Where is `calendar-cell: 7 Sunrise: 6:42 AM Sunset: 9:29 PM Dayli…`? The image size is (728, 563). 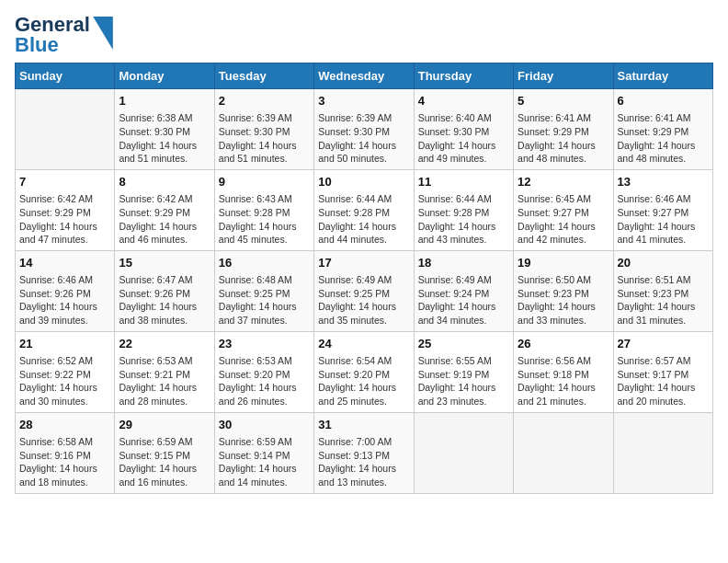
calendar-cell: 7 Sunrise: 6:42 AM Sunset: 9:29 PM Dayli… is located at coordinates (65, 210).